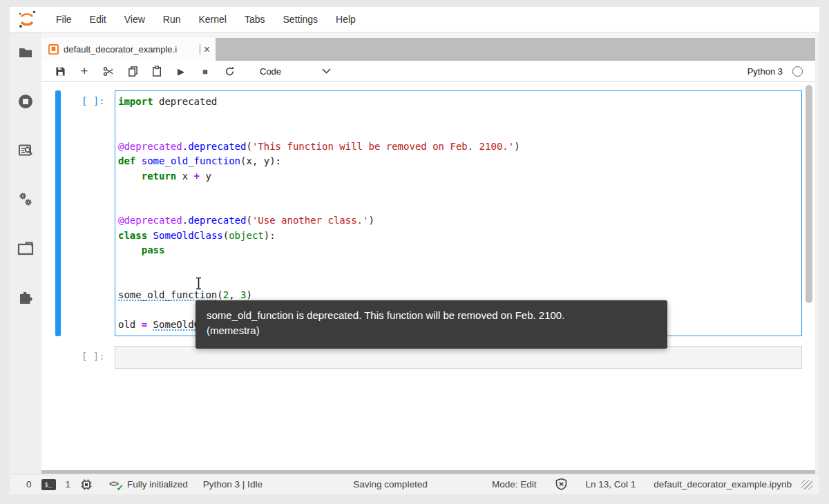 The width and height of the screenshot is (829, 504). What do you see at coordinates (172, 19) in the screenshot?
I see `menu-run: Run` at bounding box center [172, 19].